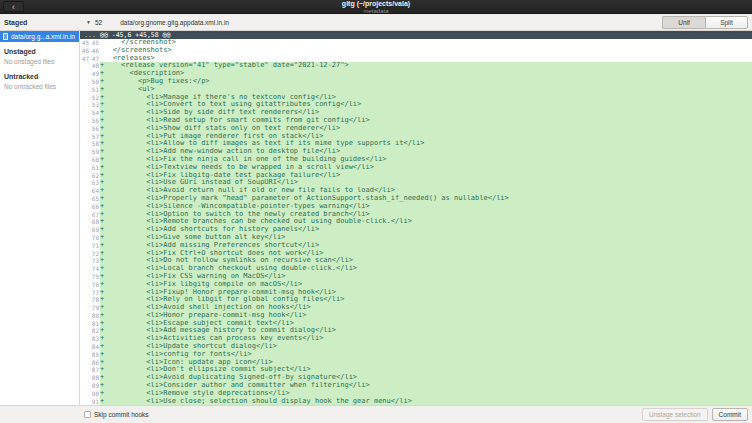 The width and height of the screenshot is (752, 423). Describe the element at coordinates (426, 238) in the screenshot. I see `diff-line-code: + <li>Give some button alt key</li>` at that location.